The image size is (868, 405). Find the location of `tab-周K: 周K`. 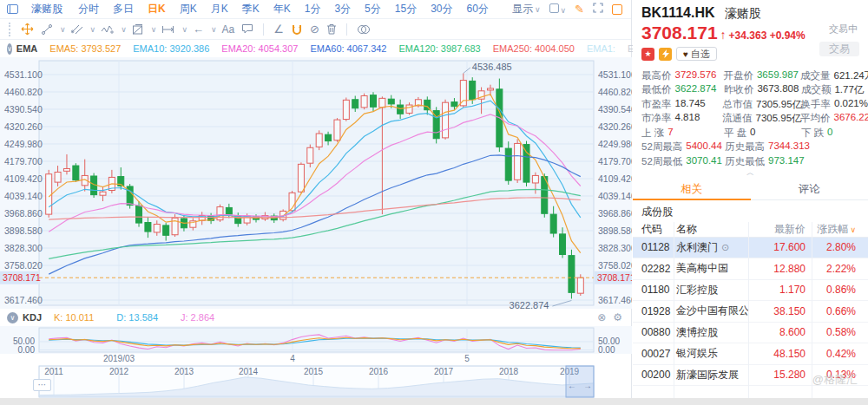

tab-周K: 周K is located at coordinates (188, 9).